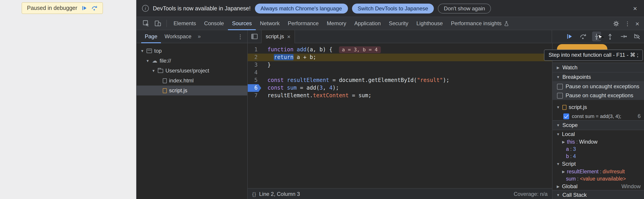 Image resolution: width=644 pixels, height=199 pixels. Describe the element at coordinates (400, 50) in the screenshot. I see `code-line-1: 1function add(a, b) {a = 3, b = 4` at that location.